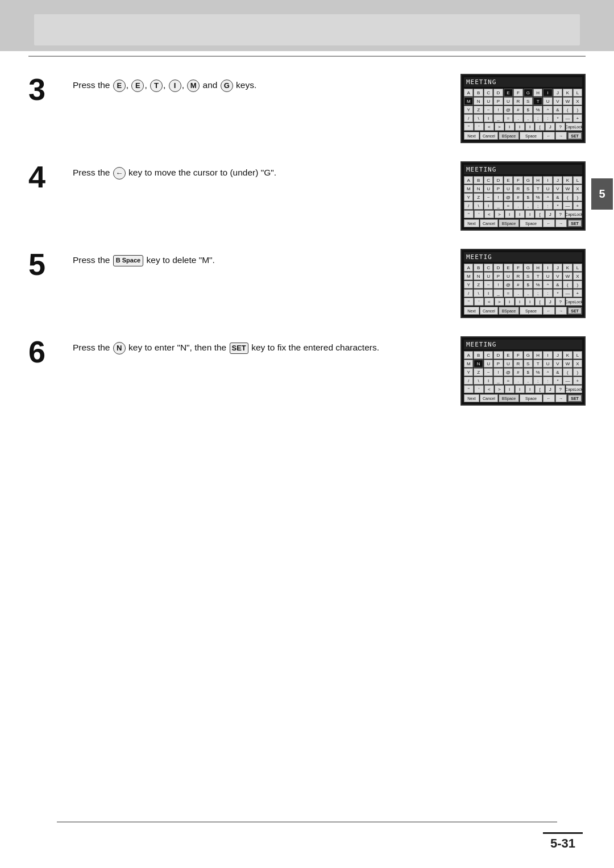  Describe the element at coordinates (578, 276) in the screenshot. I see `k5-X: X` at that location.